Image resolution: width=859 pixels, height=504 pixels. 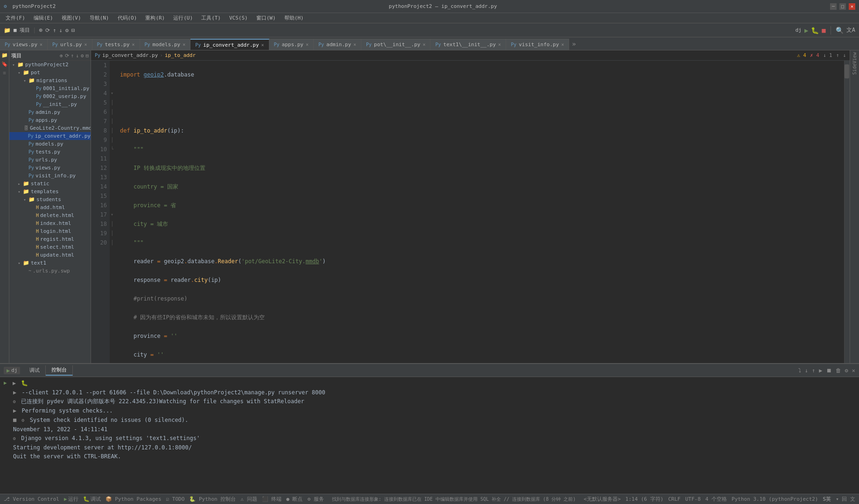 What do you see at coordinates (50, 184) in the screenshot?
I see `tree-static-folder: ▸ 📁 static` at bounding box center [50, 184].